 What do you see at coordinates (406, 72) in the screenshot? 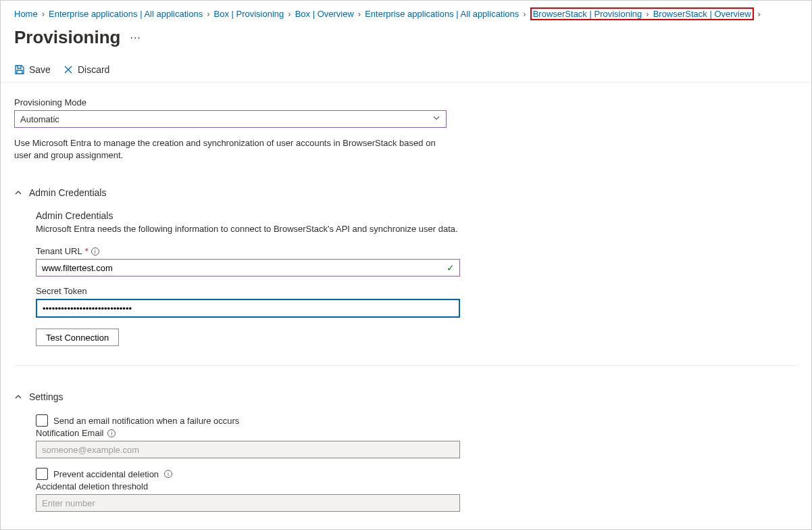
I see `toolbar: Save Discard` at bounding box center [406, 72].